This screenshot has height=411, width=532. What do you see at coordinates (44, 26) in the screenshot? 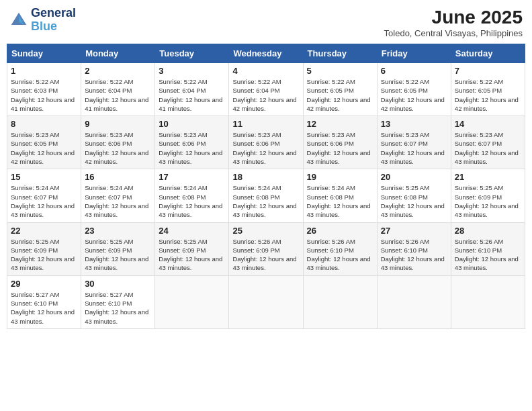
I see `logo-line2: Blue` at bounding box center [44, 26].